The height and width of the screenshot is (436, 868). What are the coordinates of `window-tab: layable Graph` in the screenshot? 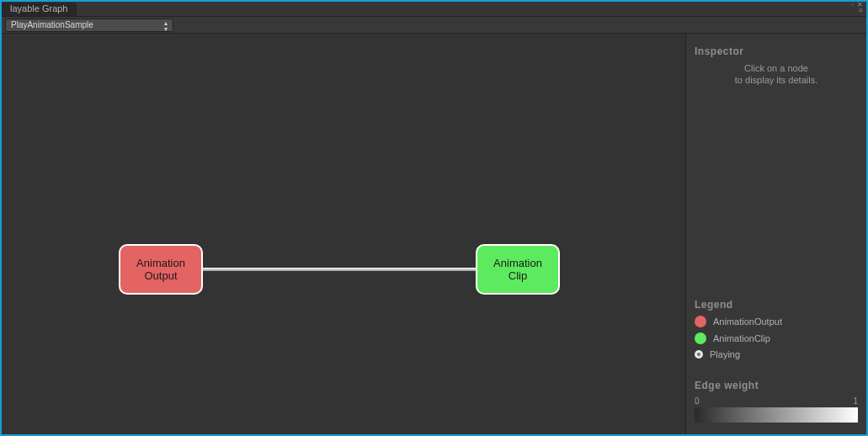 It's located at (39, 9).